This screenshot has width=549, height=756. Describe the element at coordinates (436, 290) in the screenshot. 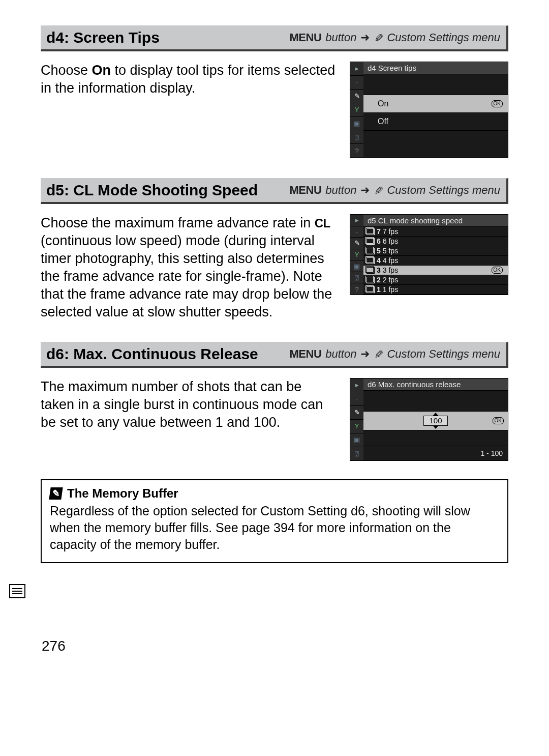

I see `lcd-option: 11 fps` at that location.